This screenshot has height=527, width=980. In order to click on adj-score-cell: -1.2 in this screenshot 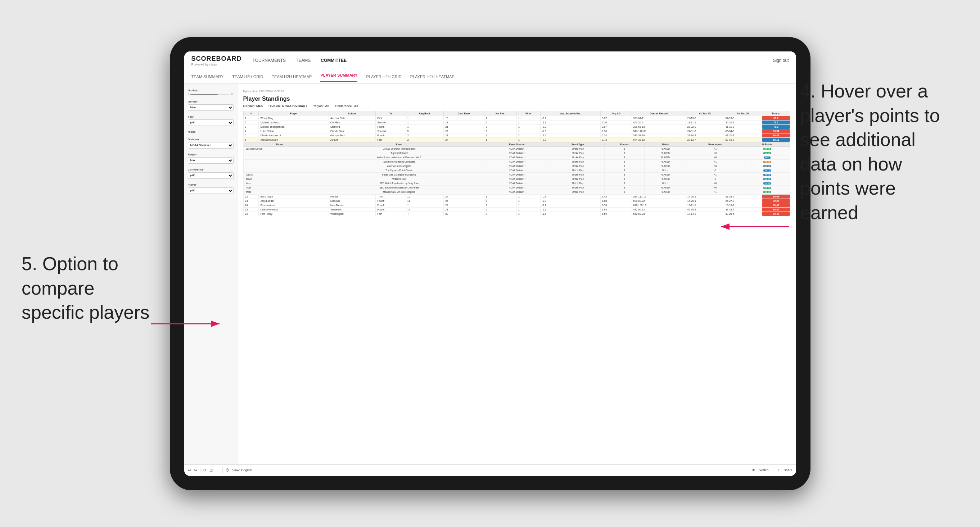, I will do `click(570, 209)`.